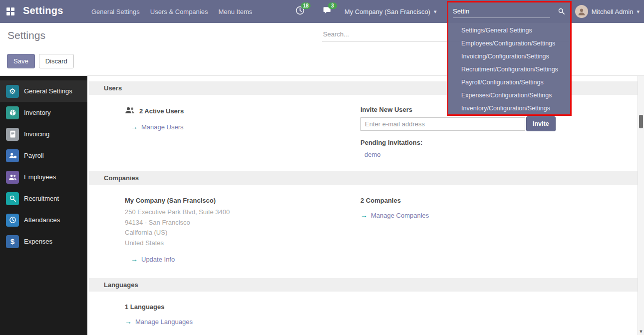  What do you see at coordinates (243, 132) in the screenshot?
I see `active-users-block: 2 Active Users → Manage Users` at bounding box center [243, 132].